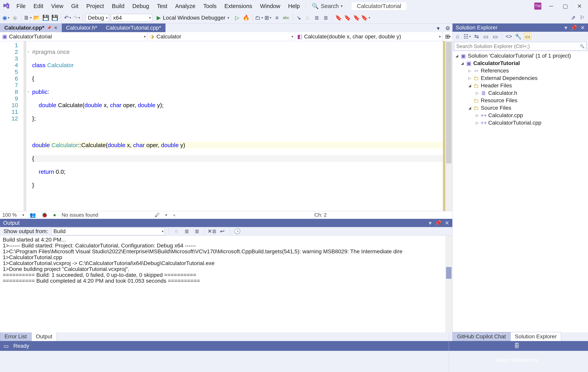  Describe the element at coordinates (565, 6) in the screenshot. I see `maximize-button: ▢` at that location.